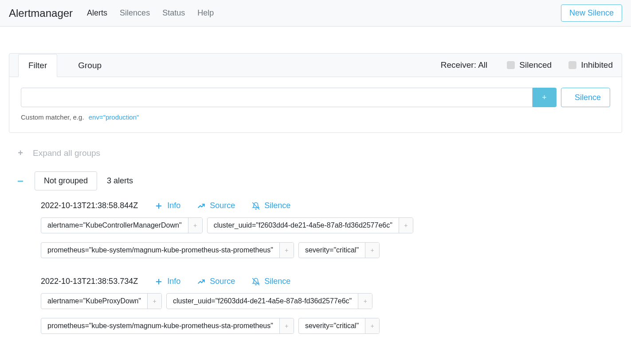 This screenshot has width=631, height=364. What do you see at coordinates (206, 13) in the screenshot?
I see `nav-help: Help` at bounding box center [206, 13].